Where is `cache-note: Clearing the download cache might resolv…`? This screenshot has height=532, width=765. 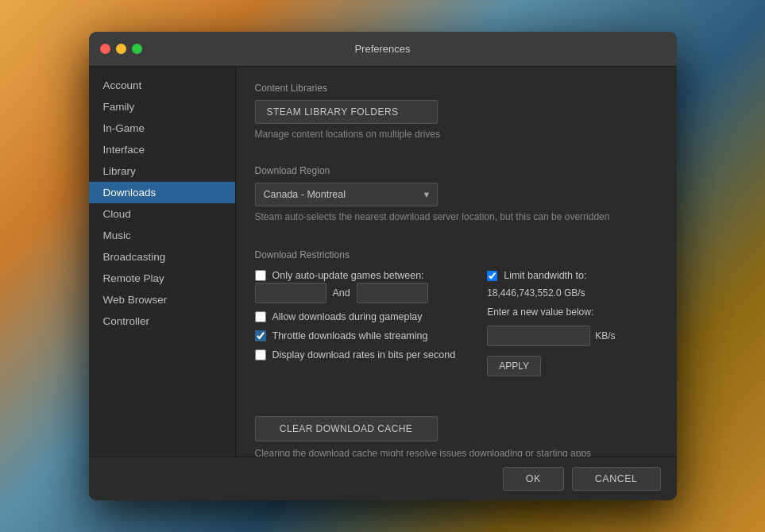
cache-note: Clearing the download cache might resolv… is located at coordinates (456, 453).